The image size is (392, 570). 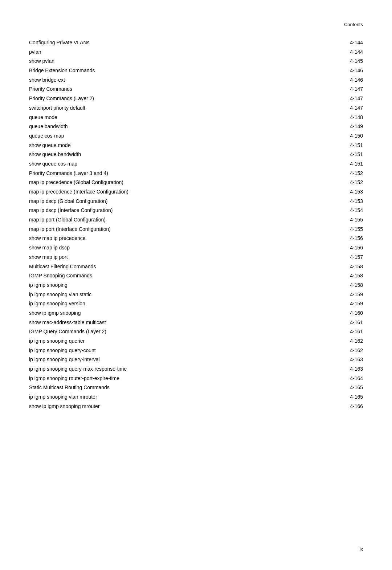 What do you see at coordinates (338, 61) in the screenshot?
I see `toc-entry-page: 4-145` at bounding box center [338, 61].